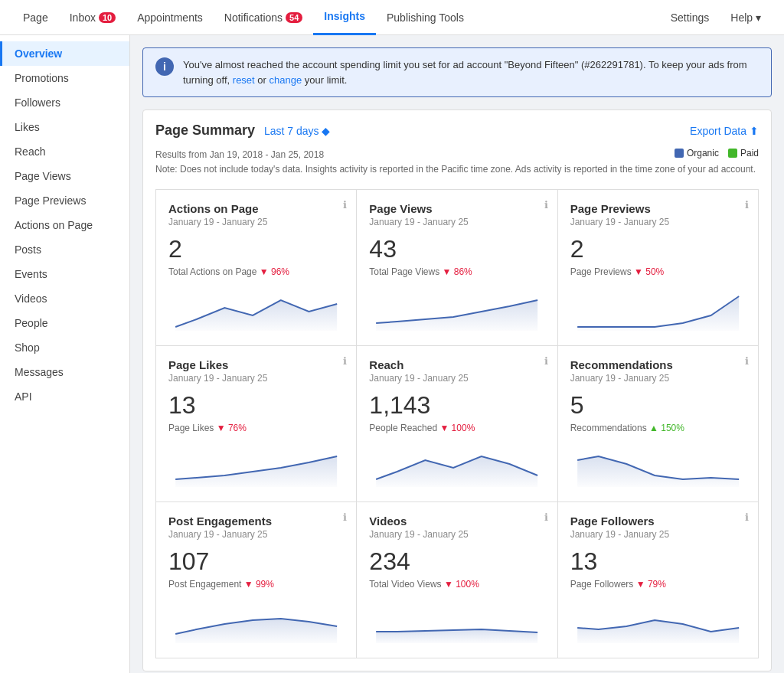 The width and height of the screenshot is (784, 673). I want to click on card-label: Recommendations ▲ 150%, so click(658, 428).